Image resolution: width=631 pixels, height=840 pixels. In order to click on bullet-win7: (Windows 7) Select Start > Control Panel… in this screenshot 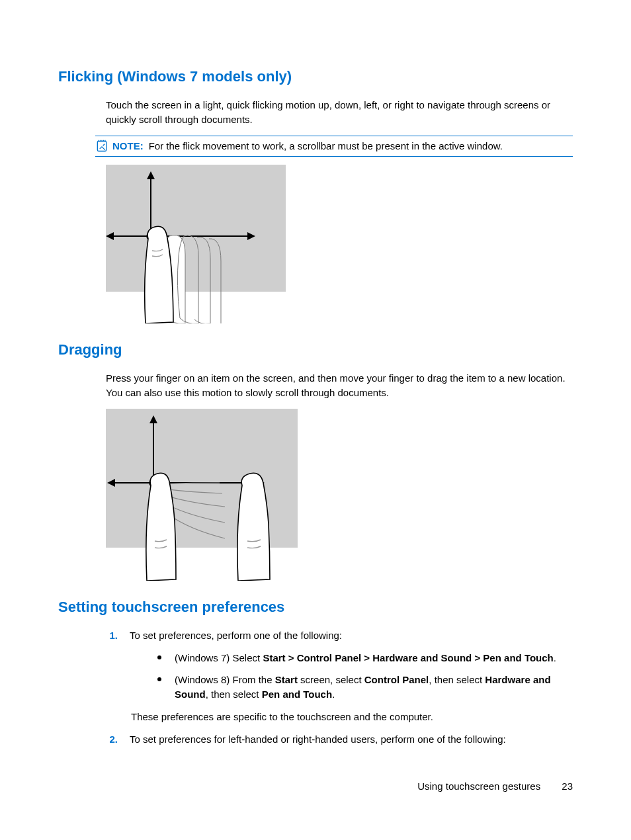, I will do `click(365, 658)`.